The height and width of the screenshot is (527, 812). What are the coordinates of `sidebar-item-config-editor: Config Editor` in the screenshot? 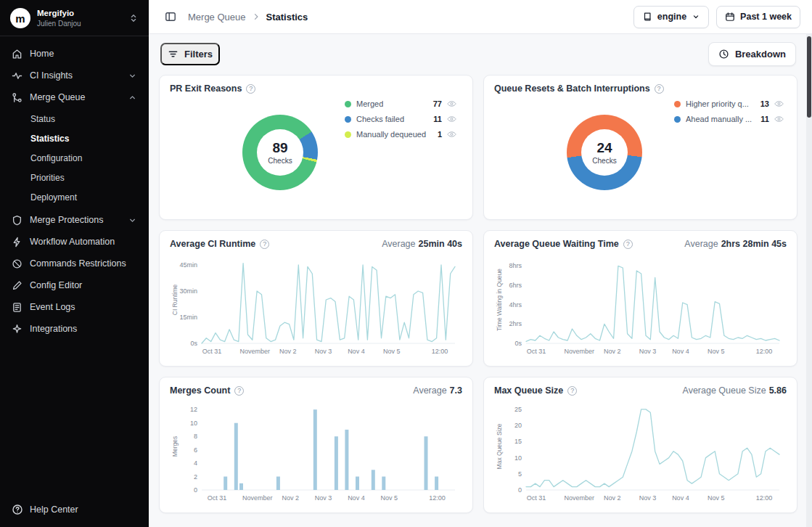 It's located at (74, 285).